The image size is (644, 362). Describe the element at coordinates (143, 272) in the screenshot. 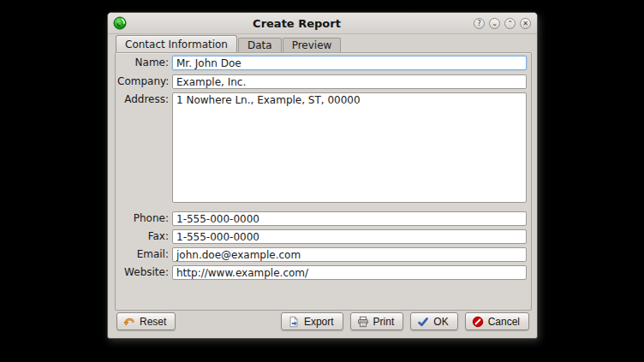

I see `website-label: Website:` at that location.